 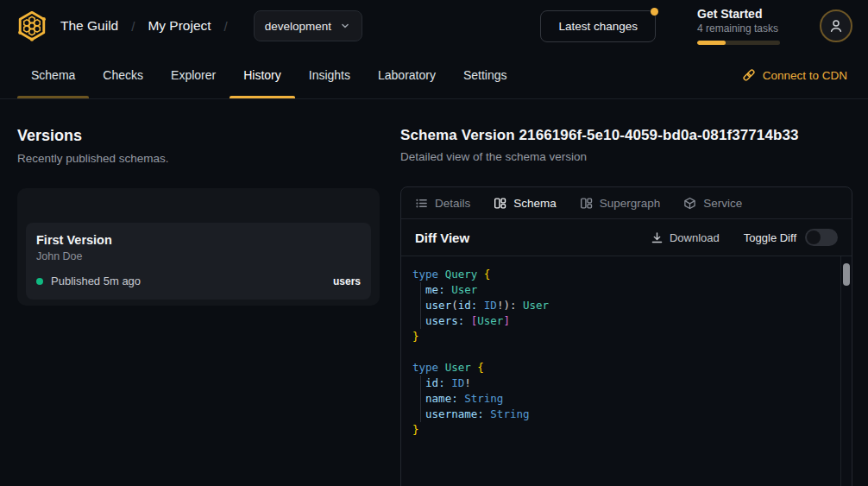 What do you see at coordinates (485, 75) in the screenshot?
I see `tab-label: Settings` at bounding box center [485, 75].